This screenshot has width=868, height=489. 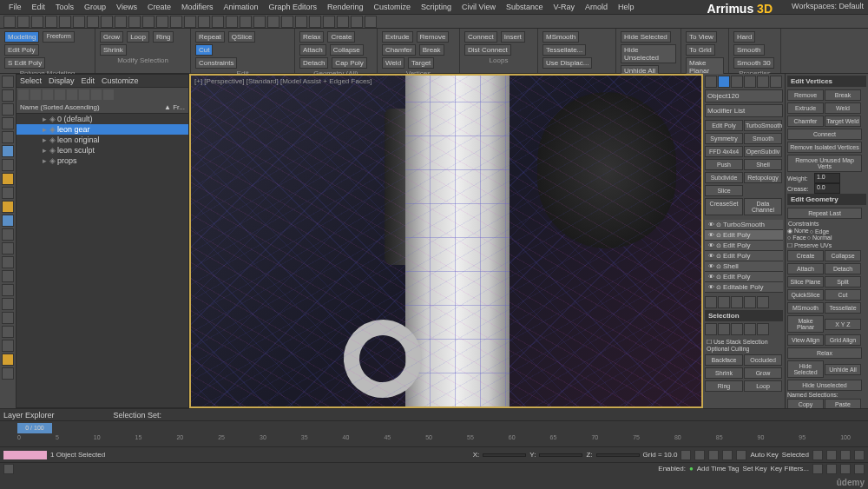 I want to click on menu-animation: Animation, so click(x=240, y=7).